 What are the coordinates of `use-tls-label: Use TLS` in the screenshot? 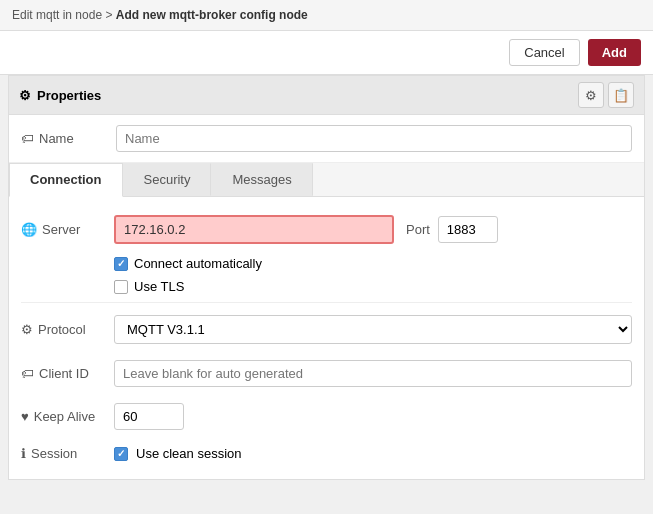 It's located at (159, 286).